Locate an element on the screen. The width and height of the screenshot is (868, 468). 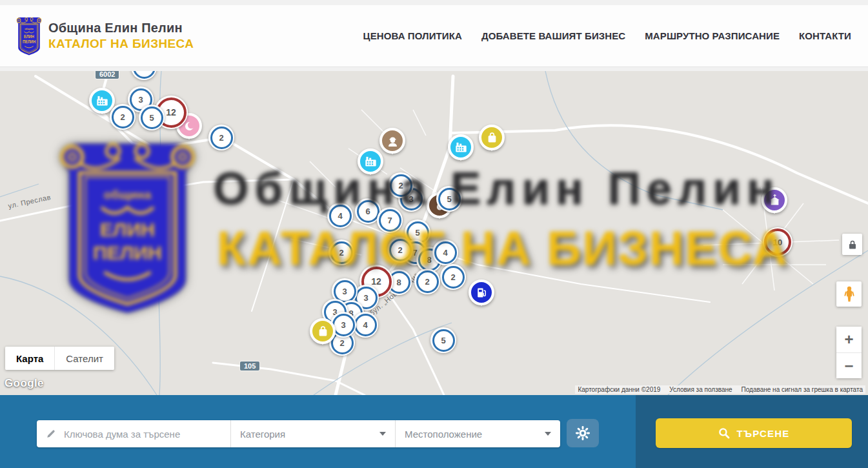
site-subtitle: КАТАЛОГ НА БИЗНЕСА is located at coordinates (121, 44).